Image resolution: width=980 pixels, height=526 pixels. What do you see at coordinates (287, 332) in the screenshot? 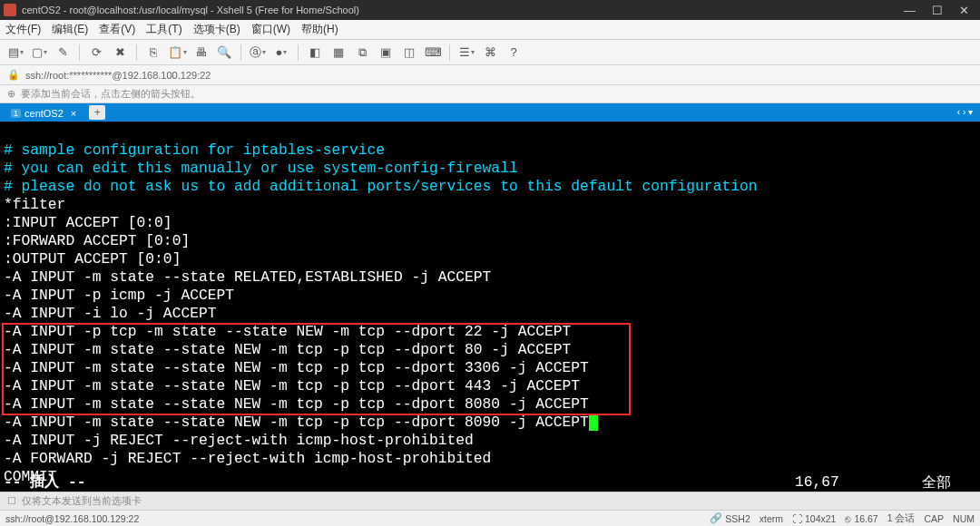
I see `terminal-line: -A INPUT -p tcp -m state --state NEW -m …` at bounding box center [287, 332].